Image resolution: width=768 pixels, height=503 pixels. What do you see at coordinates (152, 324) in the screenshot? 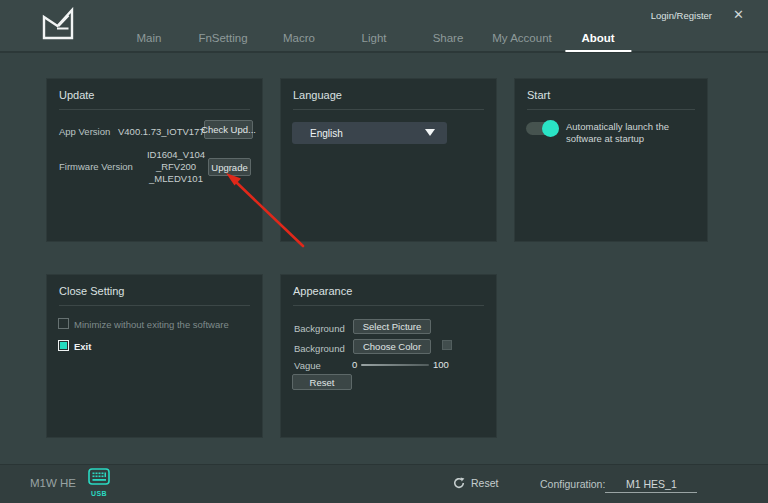
I see `minimize-checkbox-label: Minimize without exiting the software` at bounding box center [152, 324].